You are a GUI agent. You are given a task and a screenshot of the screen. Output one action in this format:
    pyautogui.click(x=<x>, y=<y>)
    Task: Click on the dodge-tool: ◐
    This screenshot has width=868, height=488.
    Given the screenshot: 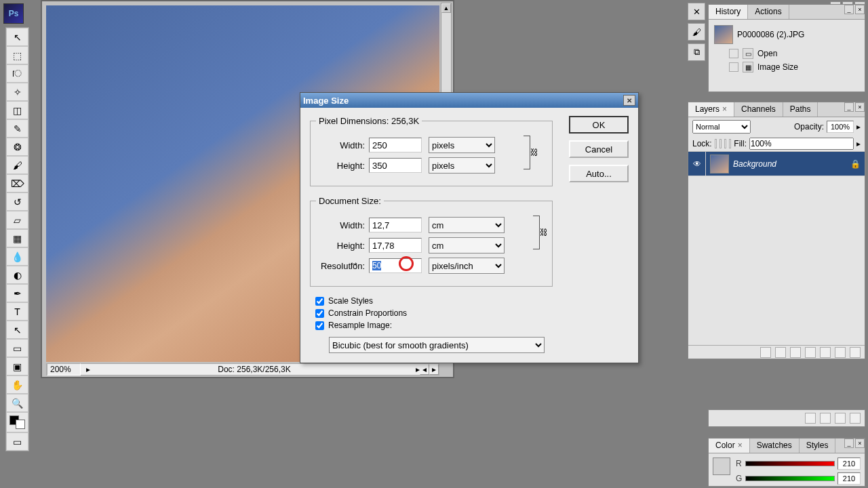 What is the action you would take?
    pyautogui.click(x=18, y=275)
    